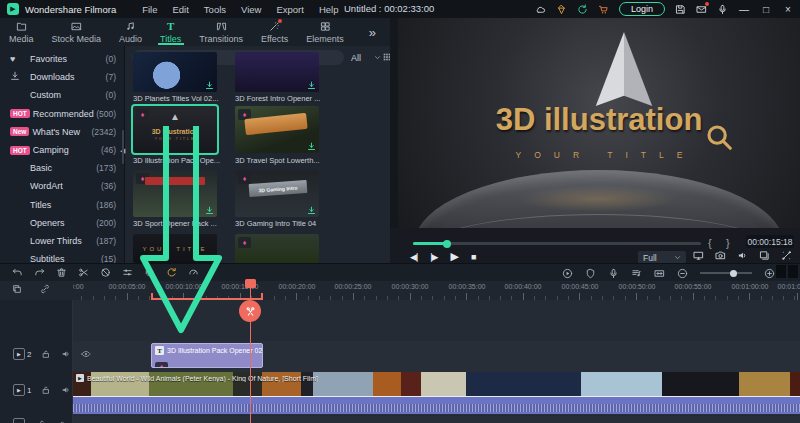  What do you see at coordinates (614, 274) in the screenshot?
I see `voiceover-button` at bounding box center [614, 274].